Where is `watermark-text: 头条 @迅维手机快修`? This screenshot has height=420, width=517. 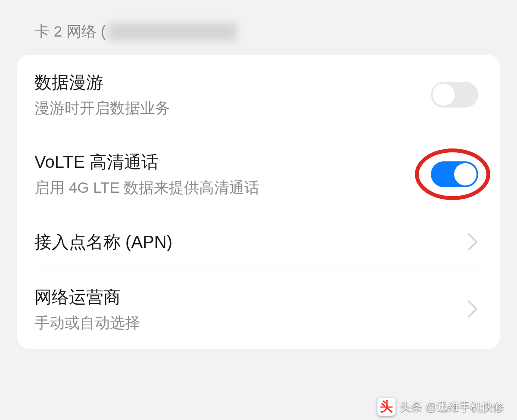 watermark-text: 头条 @迅维手机快修 is located at coordinates (452, 407).